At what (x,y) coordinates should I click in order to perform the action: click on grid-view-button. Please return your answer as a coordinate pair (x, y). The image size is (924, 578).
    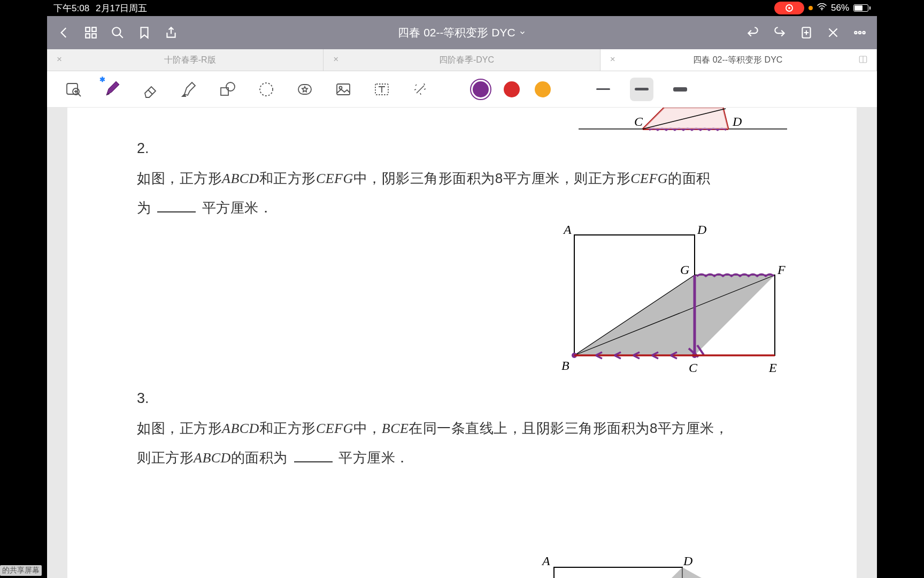
    Looking at the image, I should click on (91, 33).